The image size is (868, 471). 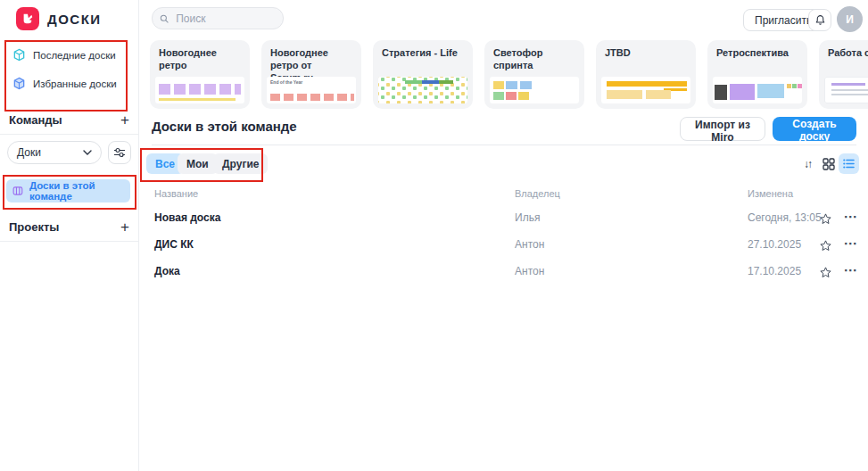 I want to click on template-card-thumbnail: End of the Year, so click(x=311, y=90).